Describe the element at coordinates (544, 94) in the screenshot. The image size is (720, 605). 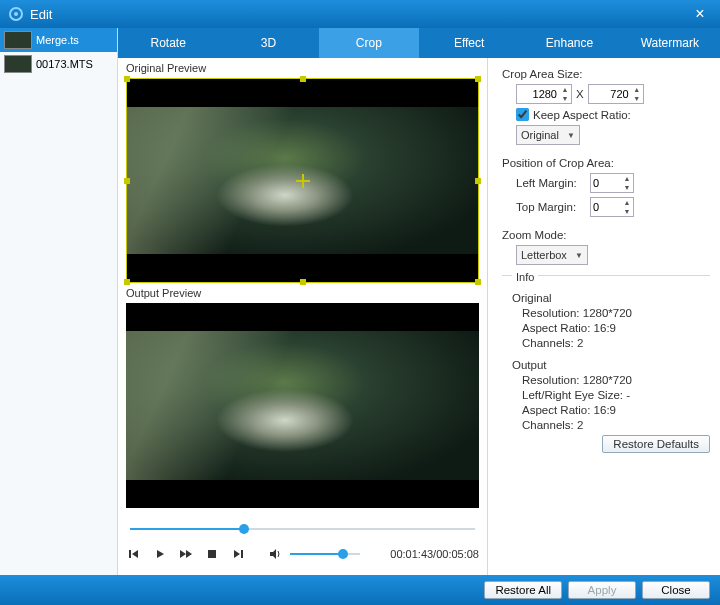
I see `crop-width-spinner: ▲▼` at that location.